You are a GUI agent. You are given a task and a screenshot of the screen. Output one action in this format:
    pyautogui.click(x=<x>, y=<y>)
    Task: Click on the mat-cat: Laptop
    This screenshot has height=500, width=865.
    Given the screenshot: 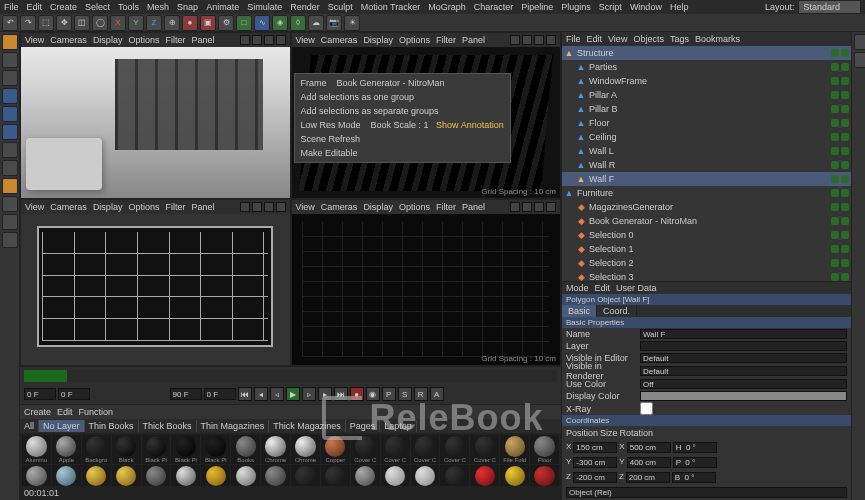 What is the action you would take?
    pyautogui.click(x=398, y=426)
    